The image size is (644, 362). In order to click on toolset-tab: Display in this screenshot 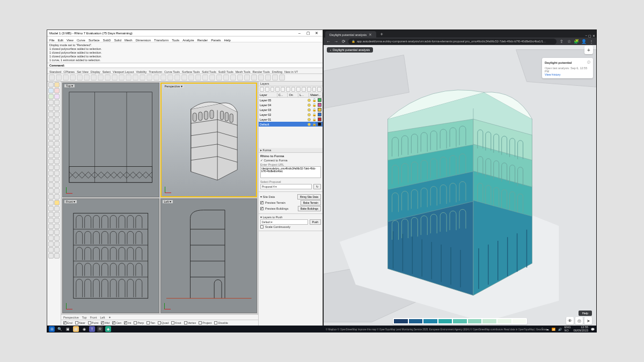, I will do `click(96, 72)`.